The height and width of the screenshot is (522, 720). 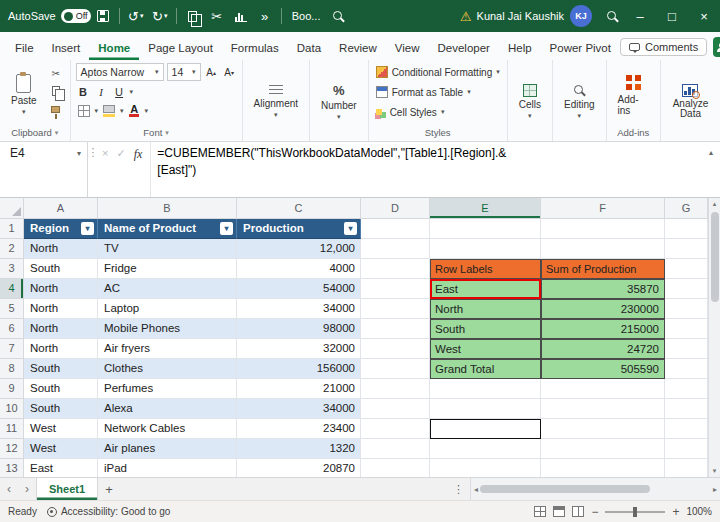 I want to click on cell-D10, so click(x=396, y=409).